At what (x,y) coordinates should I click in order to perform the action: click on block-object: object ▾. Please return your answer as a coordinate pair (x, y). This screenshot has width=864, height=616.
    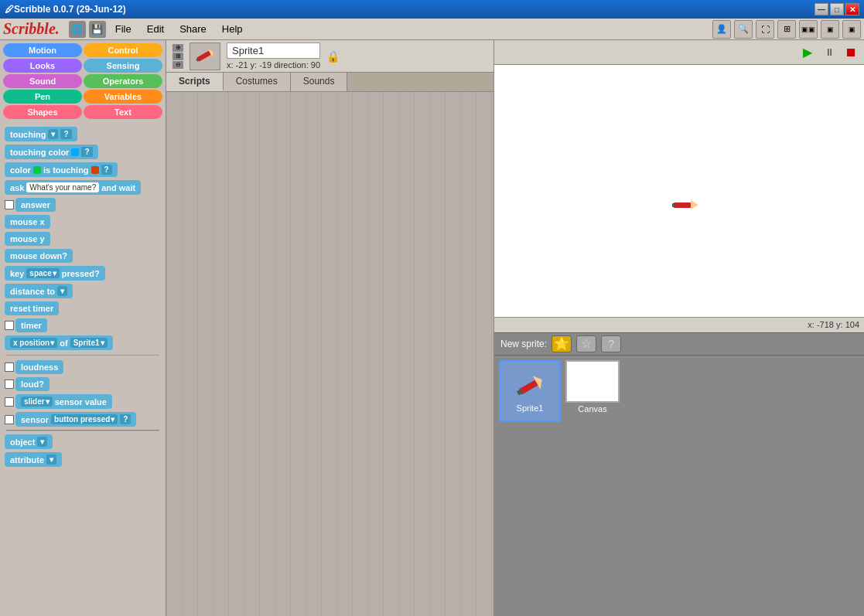
    Looking at the image, I should click on (29, 442).